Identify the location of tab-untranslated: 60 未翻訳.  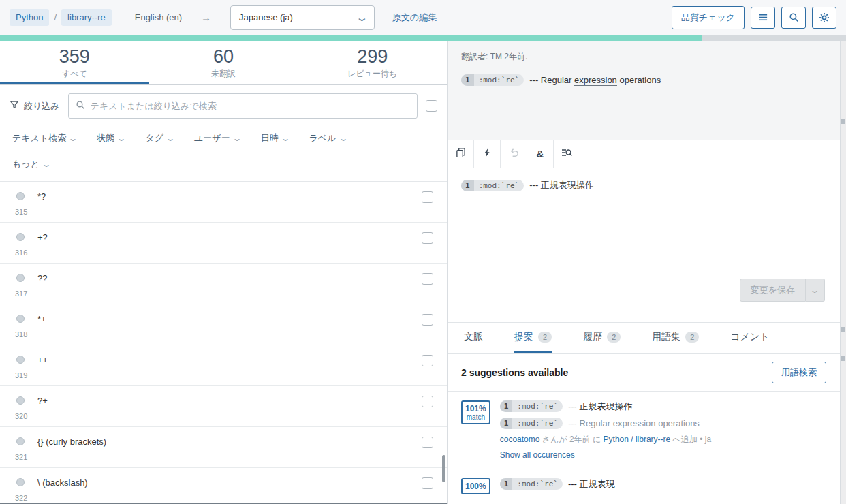
(223, 63).